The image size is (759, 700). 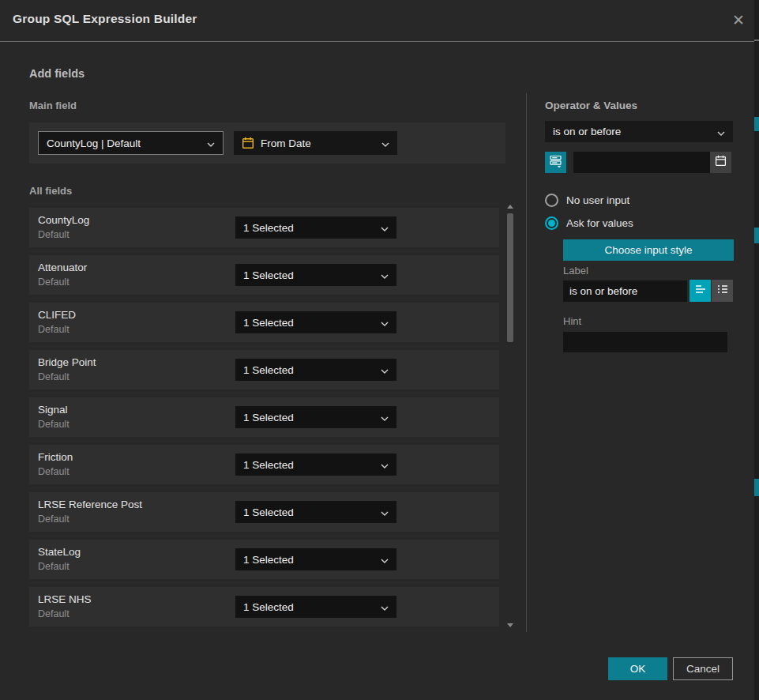 What do you see at coordinates (321, 144) in the screenshot?
I see `main-date-field-value: From Date` at bounding box center [321, 144].